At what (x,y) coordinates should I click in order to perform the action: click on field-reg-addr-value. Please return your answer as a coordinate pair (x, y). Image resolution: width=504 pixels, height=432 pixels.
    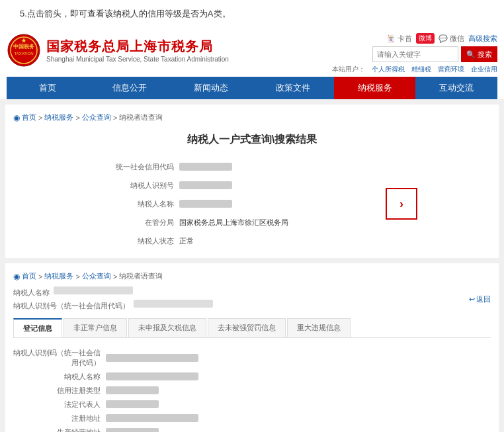
    Looking at the image, I should click on (152, 418).